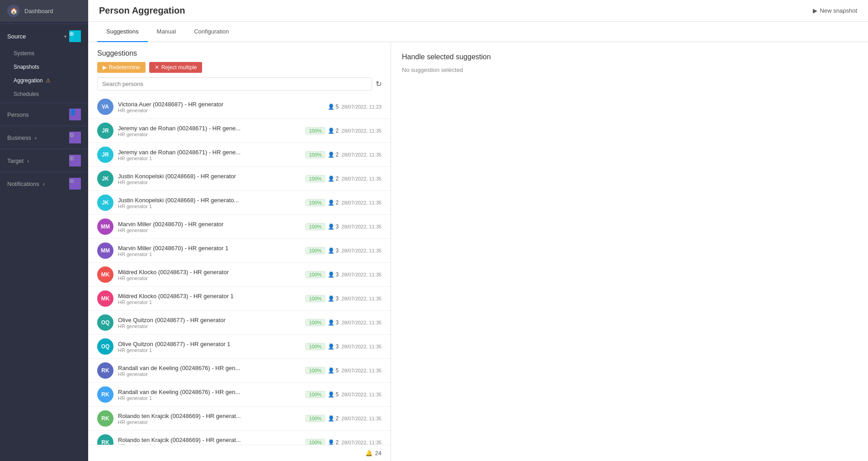  What do you see at coordinates (240, 107) in the screenshot?
I see `suggestion-item: VA Victoria Auer (00248687) - HR generat…` at bounding box center [240, 107].